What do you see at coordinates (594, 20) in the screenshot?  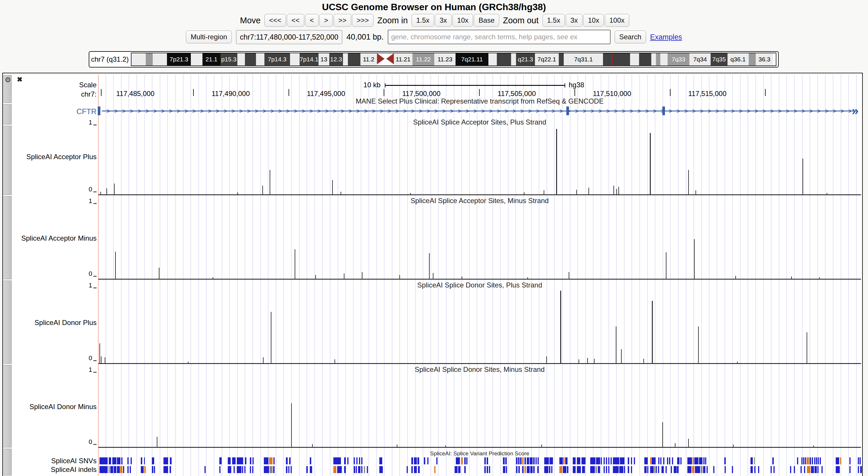 I see `zoom-out-button: 10x` at bounding box center [594, 20].